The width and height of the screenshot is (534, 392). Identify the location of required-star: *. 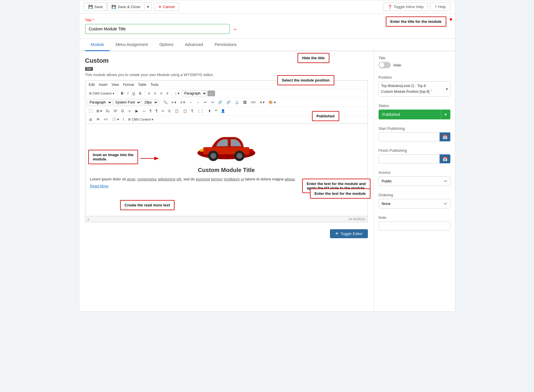
(93, 20).